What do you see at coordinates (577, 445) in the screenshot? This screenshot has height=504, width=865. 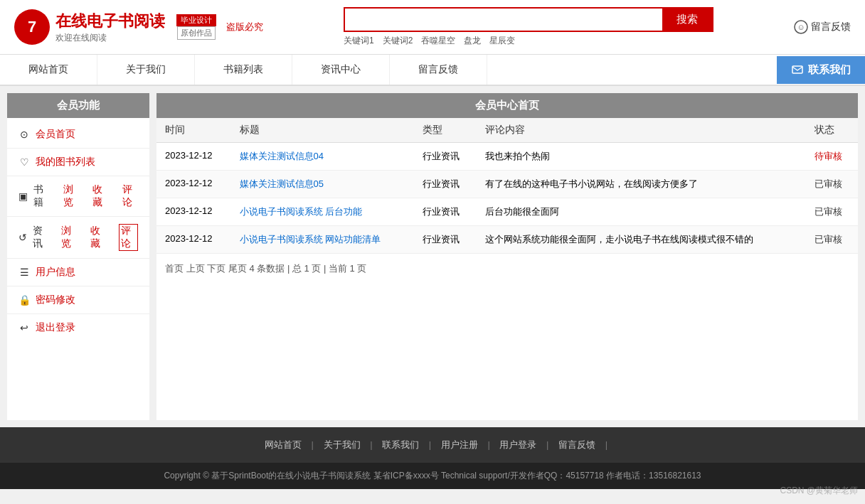 I see `footer-nav-feedback: 留言反馈` at bounding box center [577, 445].